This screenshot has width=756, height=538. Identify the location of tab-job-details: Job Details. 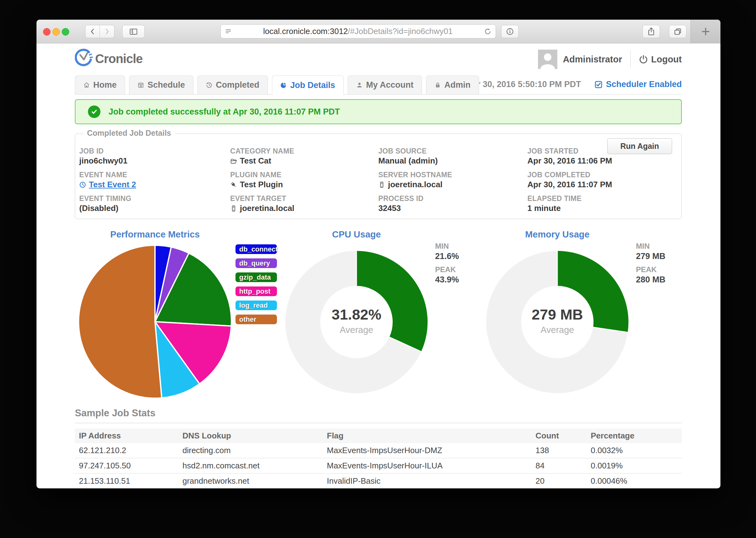
(308, 85).